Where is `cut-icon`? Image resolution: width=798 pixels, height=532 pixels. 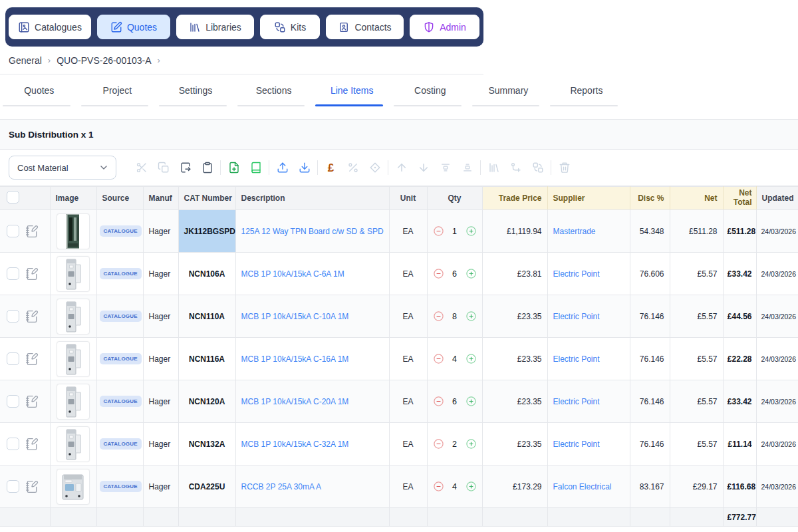
cut-icon is located at coordinates (141, 168).